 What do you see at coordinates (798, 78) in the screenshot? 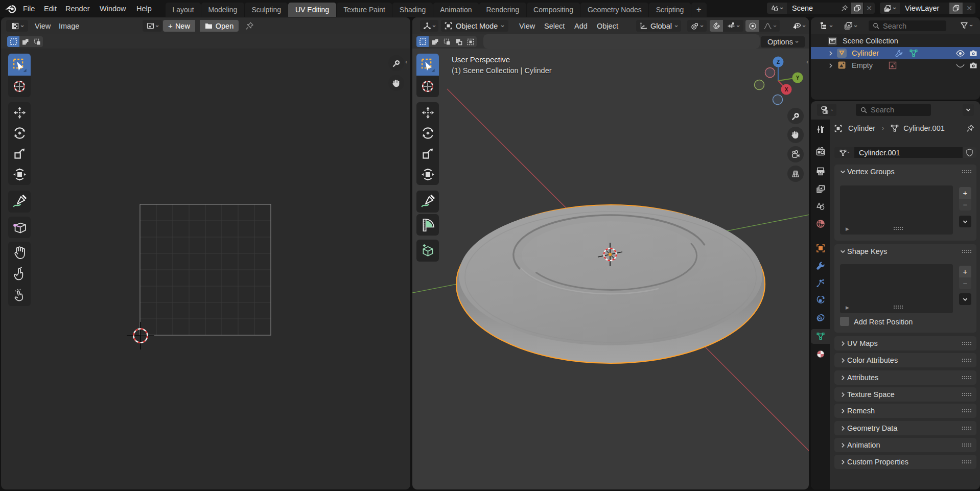
I see `svg-text: Y` at bounding box center [798, 78].